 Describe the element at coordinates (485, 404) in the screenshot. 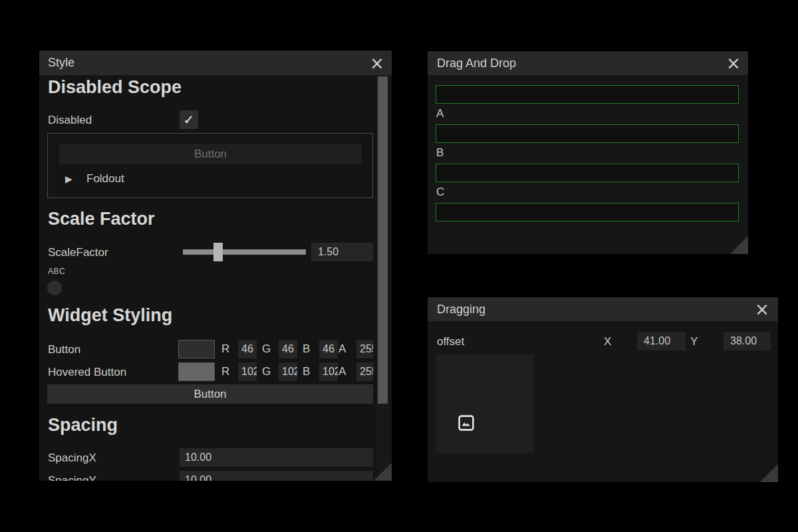

I see `draggable-image-panel` at that location.